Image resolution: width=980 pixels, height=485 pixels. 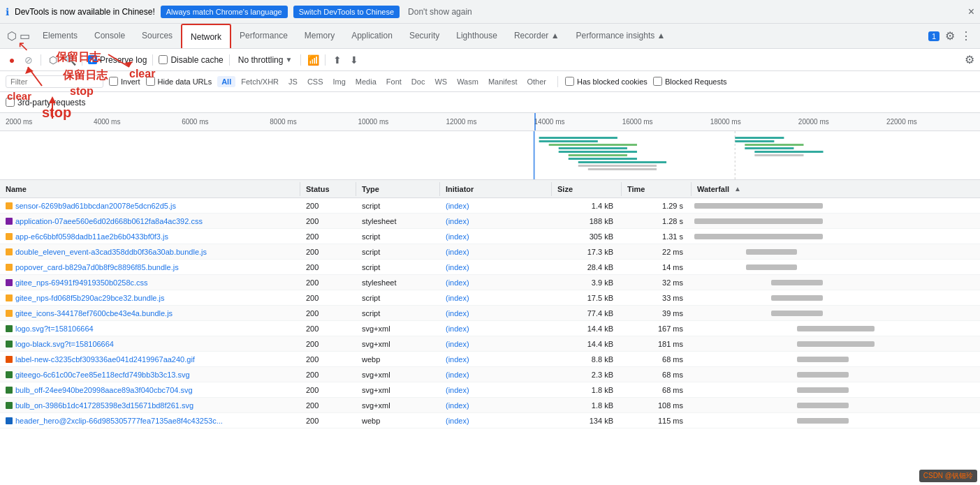 I want to click on third-party-label: 3rd-party requests, so click(x=45, y=103).